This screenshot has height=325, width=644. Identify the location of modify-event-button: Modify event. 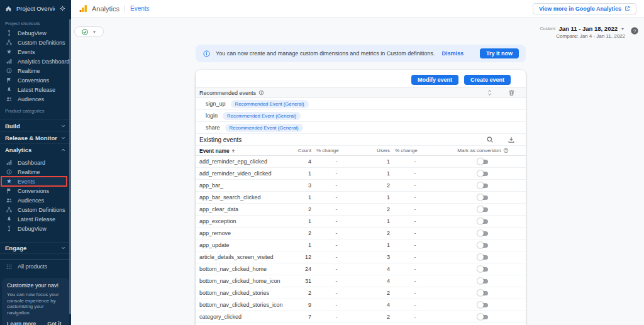
(435, 80).